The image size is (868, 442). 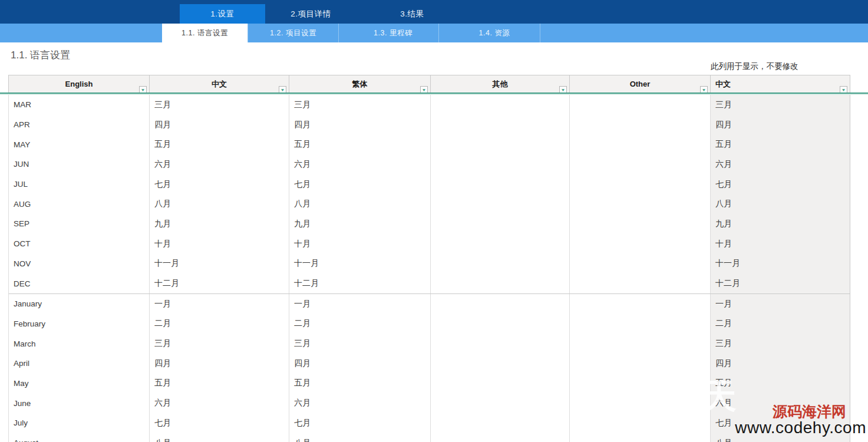 What do you see at coordinates (79, 423) in the screenshot?
I see `table-cell: July` at bounding box center [79, 423].